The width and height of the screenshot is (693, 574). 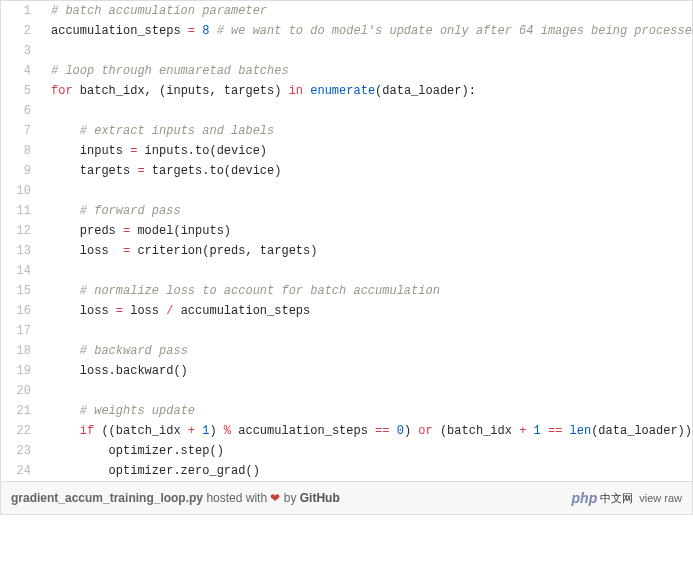 I want to click on line-number: 17, so click(x=21, y=331).